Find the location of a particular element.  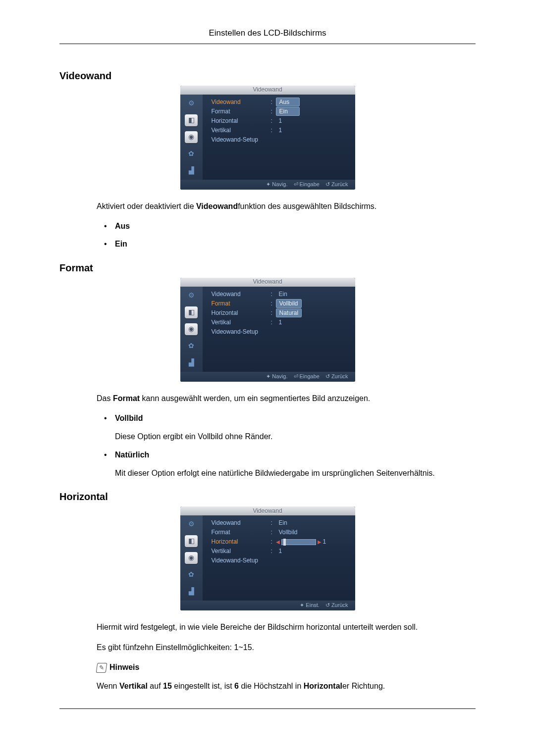

osd-row-value: Ein is located at coordinates (288, 523).